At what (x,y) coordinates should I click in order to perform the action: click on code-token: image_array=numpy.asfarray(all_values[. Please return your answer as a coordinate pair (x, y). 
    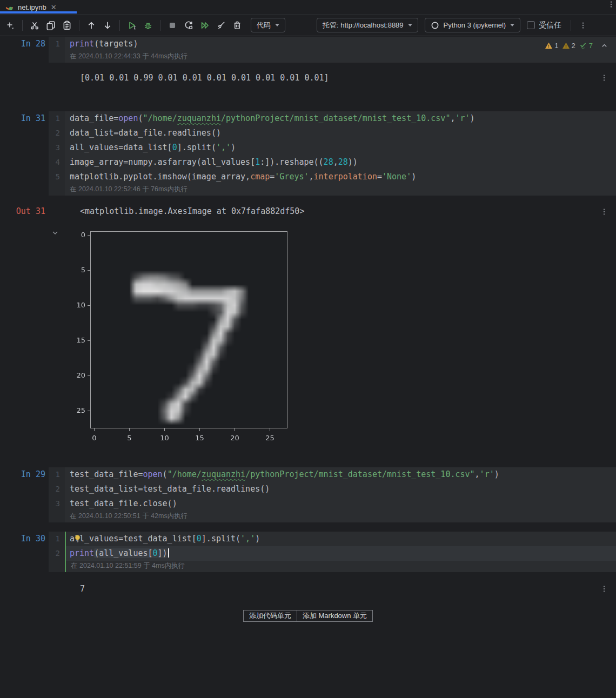
    Looking at the image, I should click on (162, 162).